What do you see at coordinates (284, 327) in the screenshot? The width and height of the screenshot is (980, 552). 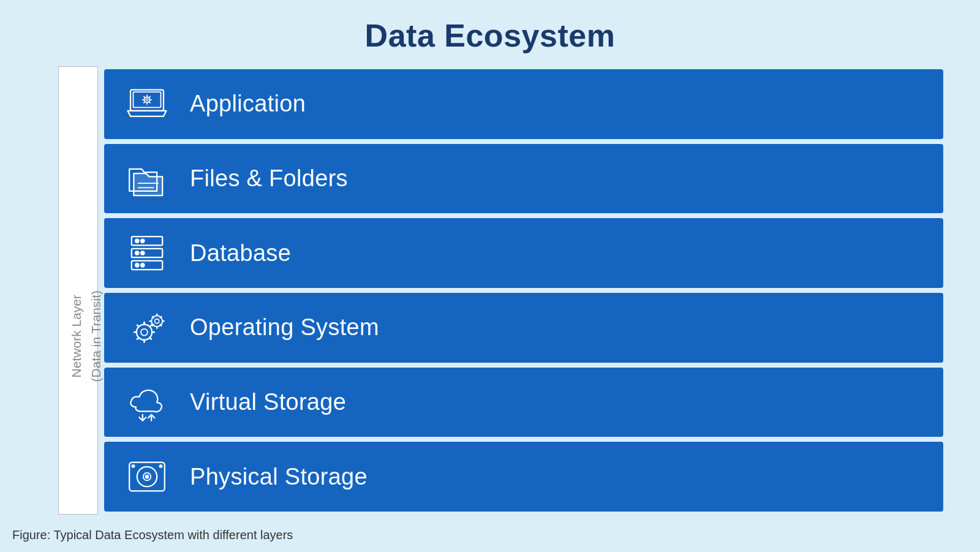 I see `operating-system-label: Operating System` at bounding box center [284, 327].